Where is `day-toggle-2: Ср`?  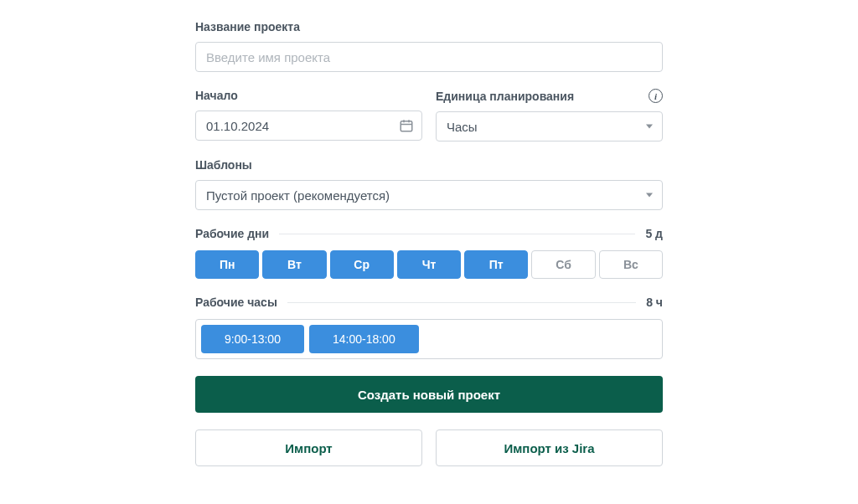
day-toggle-2: Ср is located at coordinates (362, 265).